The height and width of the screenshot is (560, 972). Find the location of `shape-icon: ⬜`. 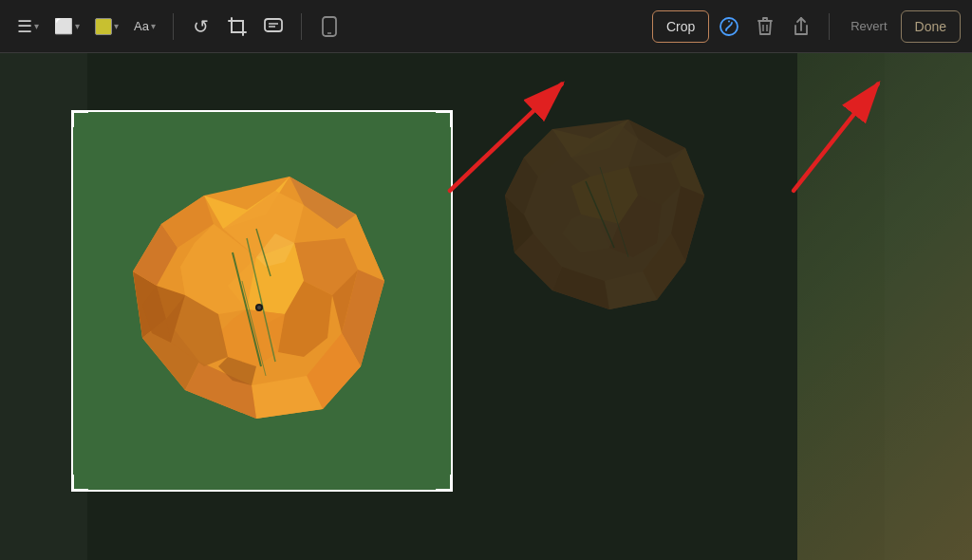

shape-icon: ⬜ is located at coordinates (64, 27).